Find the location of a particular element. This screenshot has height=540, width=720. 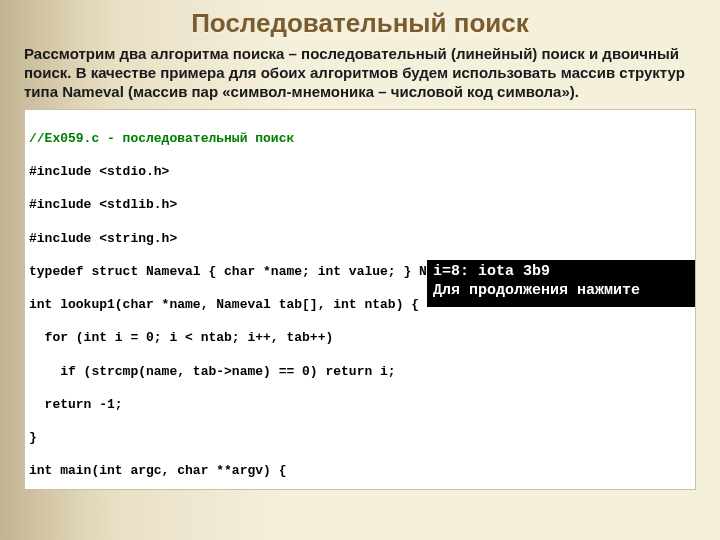

console-output: i=8: iota 3b9 Для продолжения нажмите is located at coordinates (561, 284).